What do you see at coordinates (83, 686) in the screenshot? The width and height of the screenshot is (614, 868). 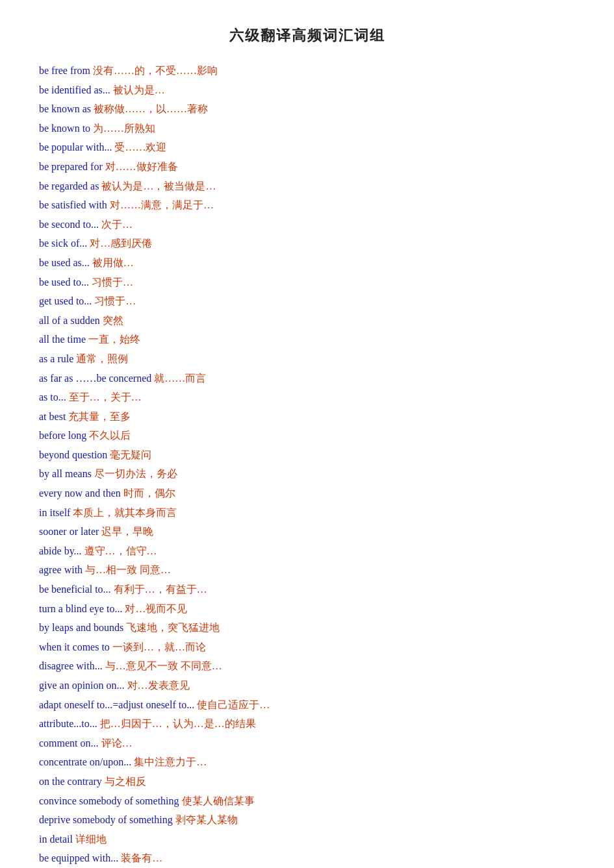 I see `phrase-english: give an opinion on...` at bounding box center [83, 686].